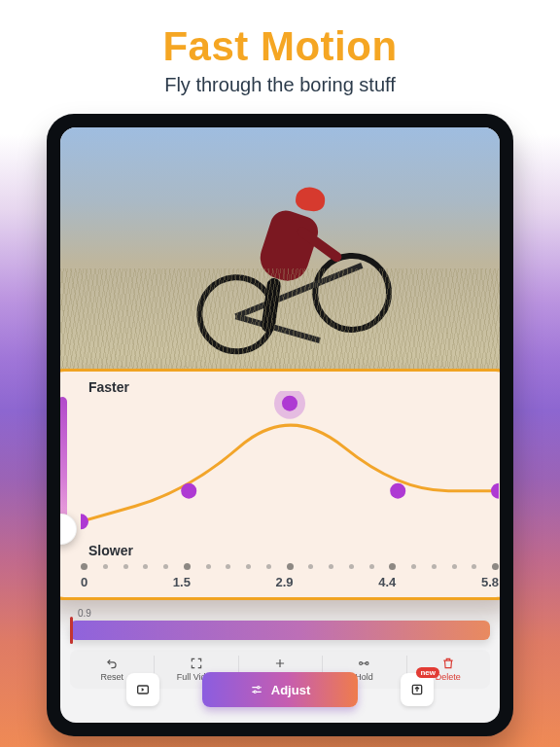 This screenshot has height=747, width=560. I want to click on tick-label: 5.8, so click(490, 582).